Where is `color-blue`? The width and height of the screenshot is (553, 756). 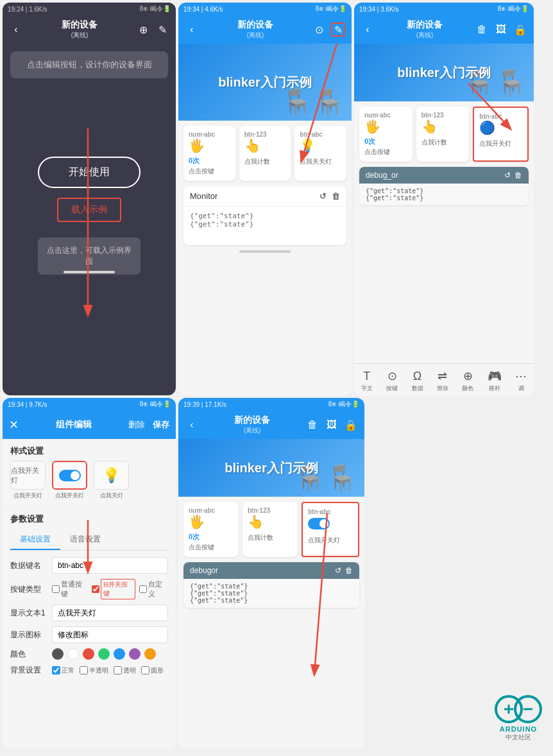
color-blue is located at coordinates (119, 654).